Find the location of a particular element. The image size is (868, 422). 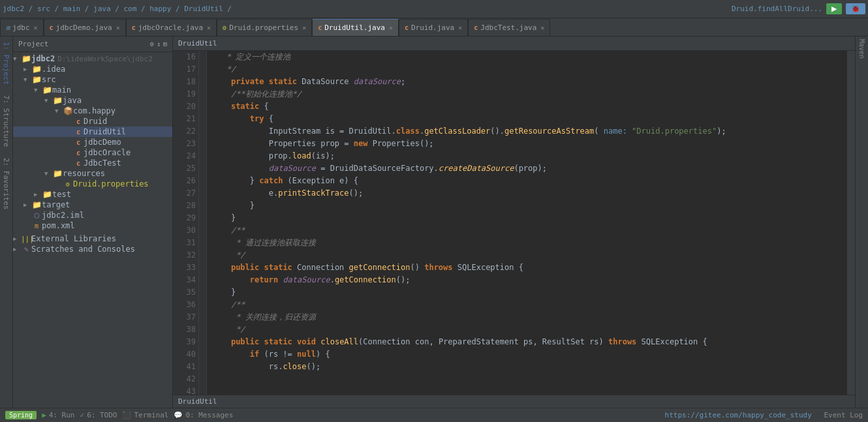

tree-pomxml: ▶ m pom.xml is located at coordinates (93, 226).